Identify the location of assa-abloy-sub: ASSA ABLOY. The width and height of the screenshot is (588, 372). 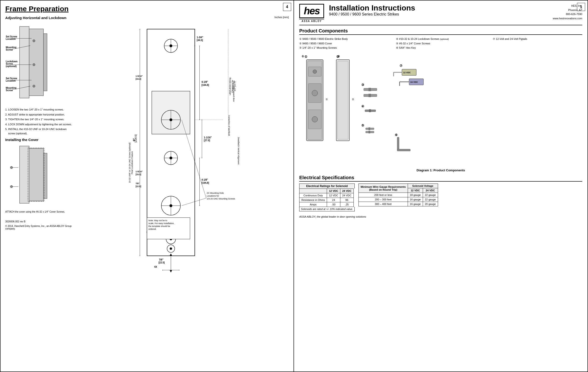
(312, 20).